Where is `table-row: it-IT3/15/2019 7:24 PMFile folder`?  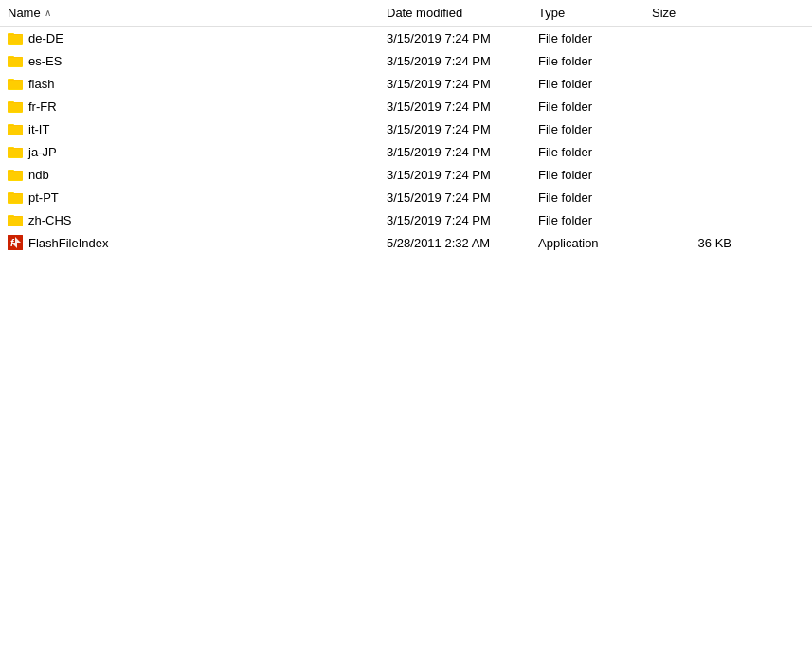 table-row: it-IT3/15/2019 7:24 PMFile folder is located at coordinates (406, 129).